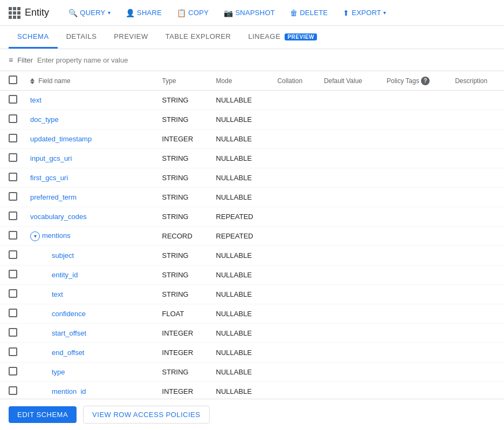 The height and width of the screenshot is (430, 504). What do you see at coordinates (61, 139) in the screenshot?
I see `field-name-link: updated_timestamp` at bounding box center [61, 139].